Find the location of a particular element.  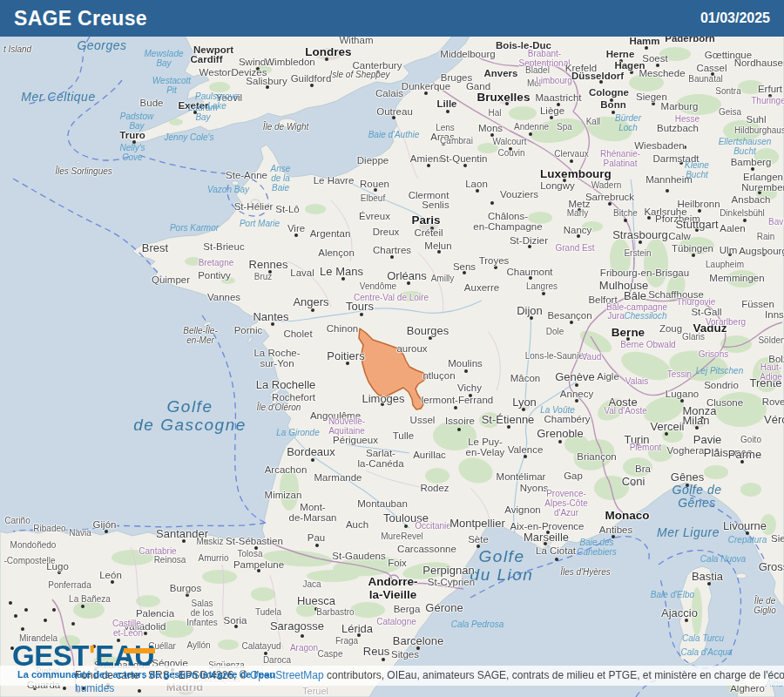

logo-orange-bar is located at coordinates (139, 651).